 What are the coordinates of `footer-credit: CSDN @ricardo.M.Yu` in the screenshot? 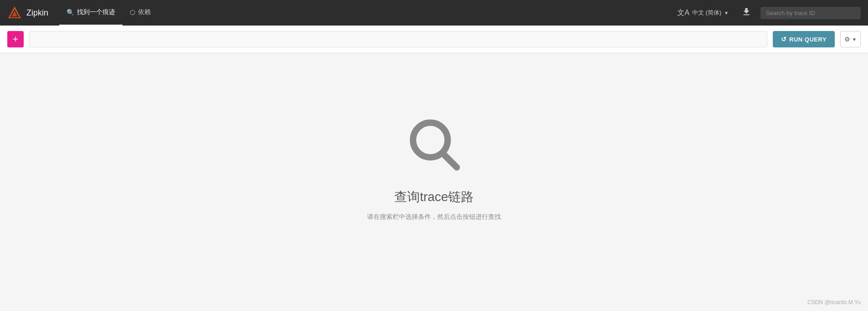 It's located at (834, 302).